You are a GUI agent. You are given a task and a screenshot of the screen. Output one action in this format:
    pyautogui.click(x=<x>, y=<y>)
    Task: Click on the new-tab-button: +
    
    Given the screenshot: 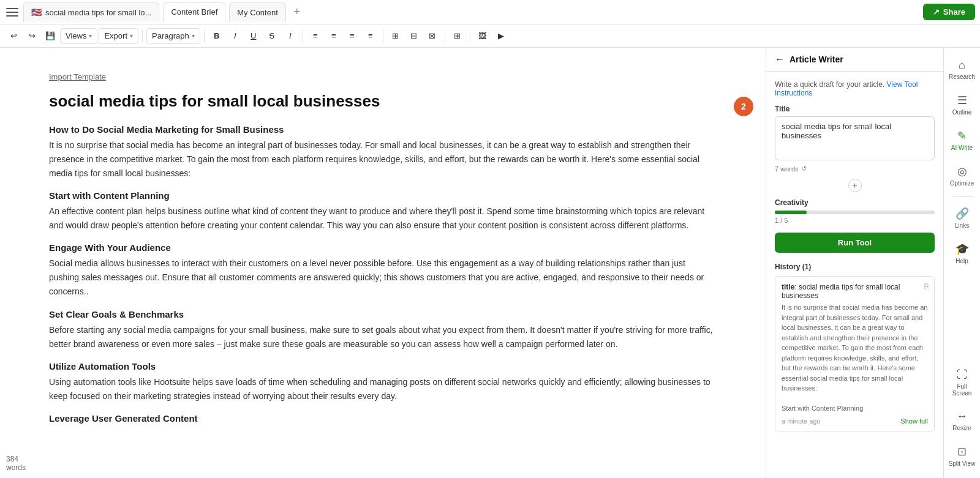 What is the action you would take?
    pyautogui.click(x=297, y=12)
    